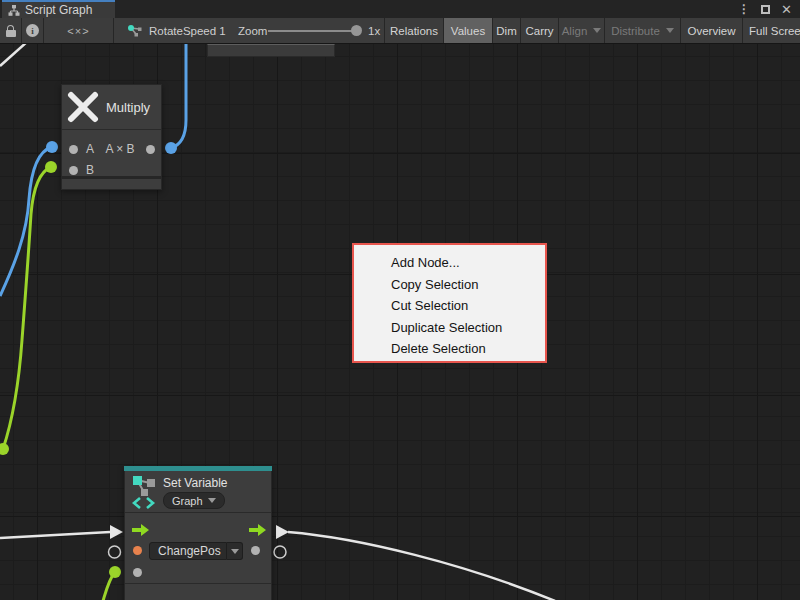 The image size is (800, 600). I want to click on flow-arrowhead-out, so click(282, 532).